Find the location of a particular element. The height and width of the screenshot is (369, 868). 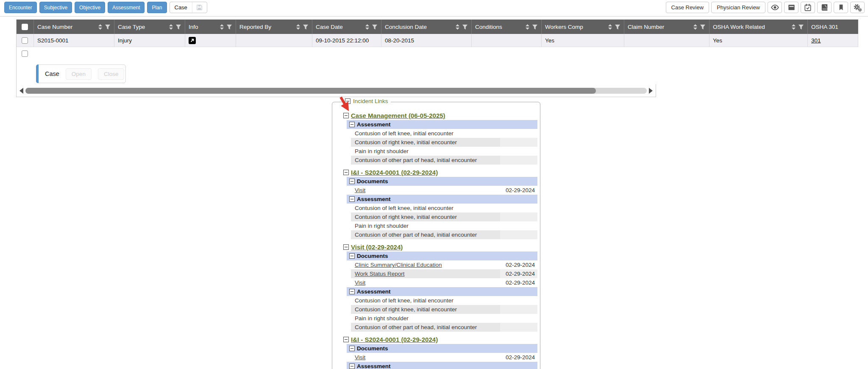

column-header-conditions: Conditions is located at coordinates (507, 27).